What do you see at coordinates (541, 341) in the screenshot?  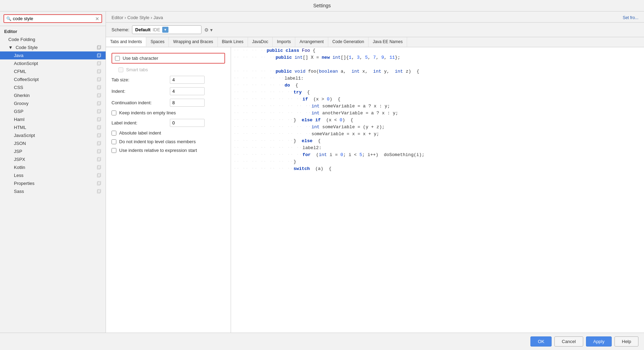 I see `ok-button: OK` at bounding box center [541, 341].